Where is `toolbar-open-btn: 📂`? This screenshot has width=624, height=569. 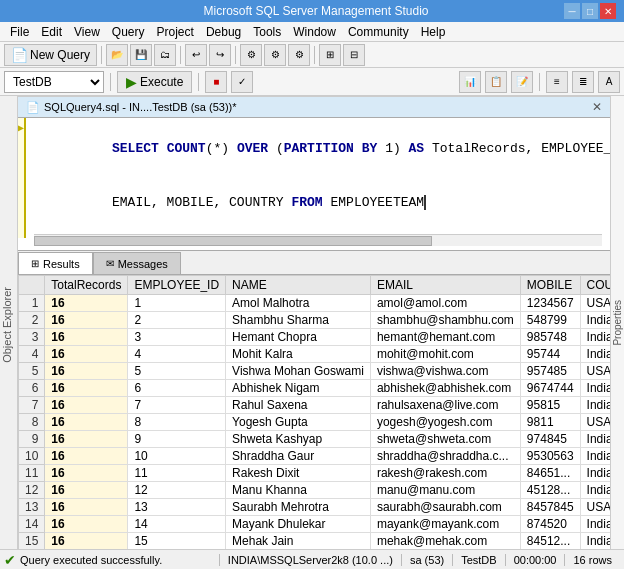 toolbar-open-btn: 📂 is located at coordinates (117, 55).